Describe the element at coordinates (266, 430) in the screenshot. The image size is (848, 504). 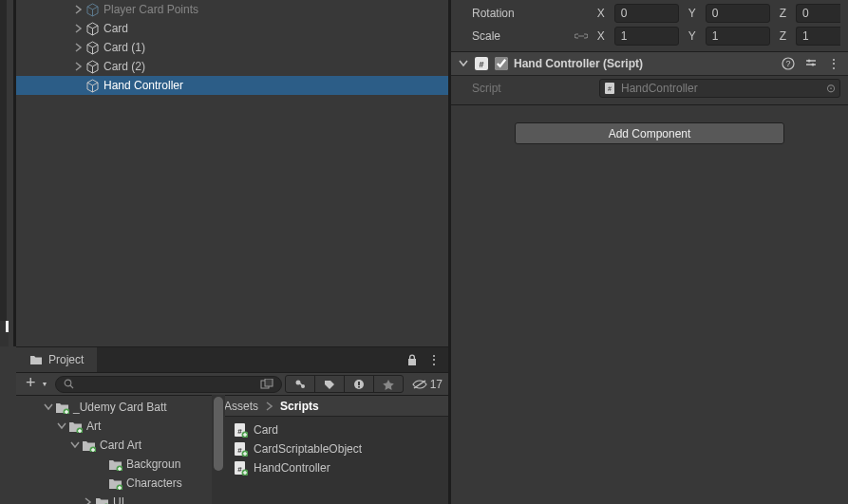
I see `asset-label: Card` at that location.